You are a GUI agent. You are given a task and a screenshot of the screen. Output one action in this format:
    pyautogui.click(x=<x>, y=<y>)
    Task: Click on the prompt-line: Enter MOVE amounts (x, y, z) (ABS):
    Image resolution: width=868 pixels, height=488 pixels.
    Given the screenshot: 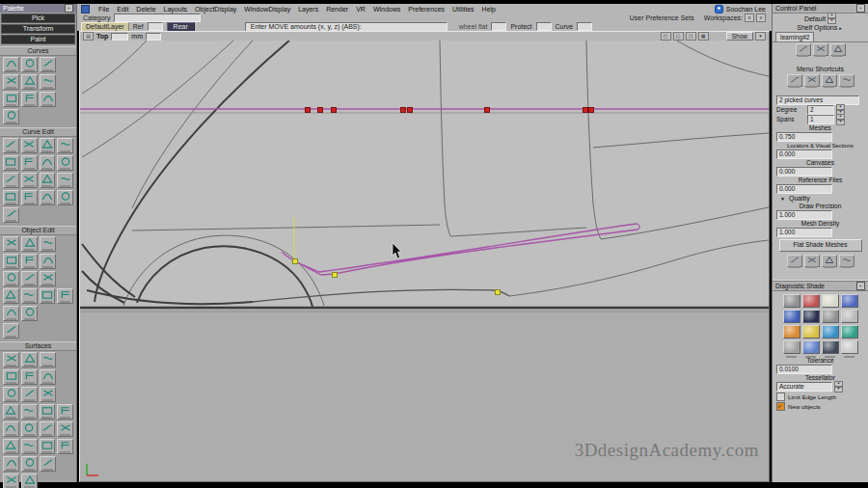 What is the action you would take?
    pyautogui.click(x=346, y=27)
    